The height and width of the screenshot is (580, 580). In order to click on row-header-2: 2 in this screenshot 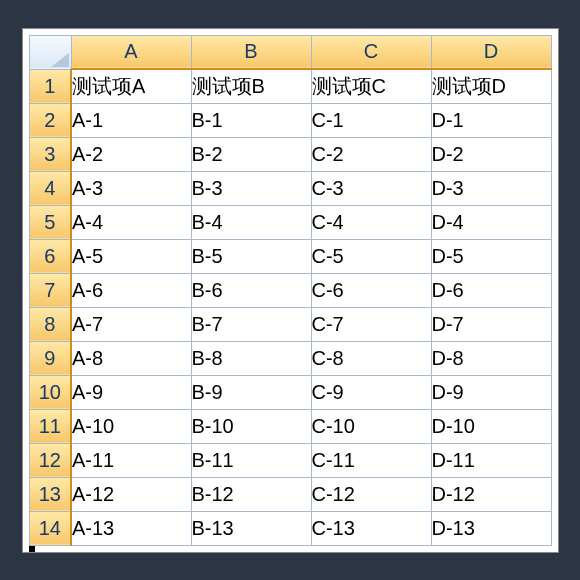, I will do `click(50, 120)`.